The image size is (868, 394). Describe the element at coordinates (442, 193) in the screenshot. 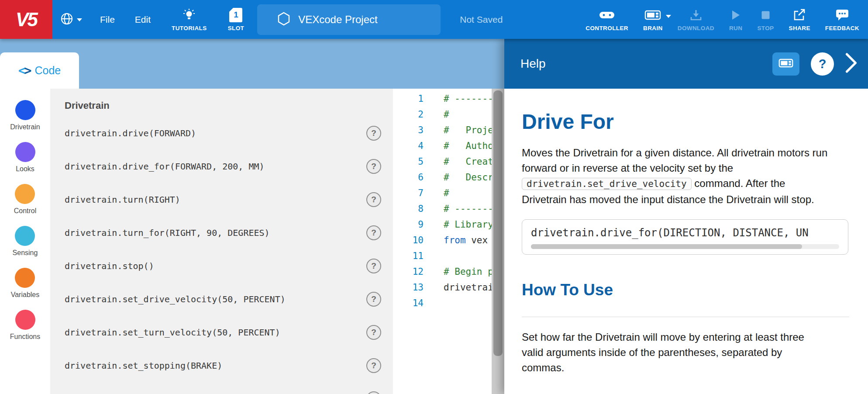

I see `editor-line: 7#` at that location.